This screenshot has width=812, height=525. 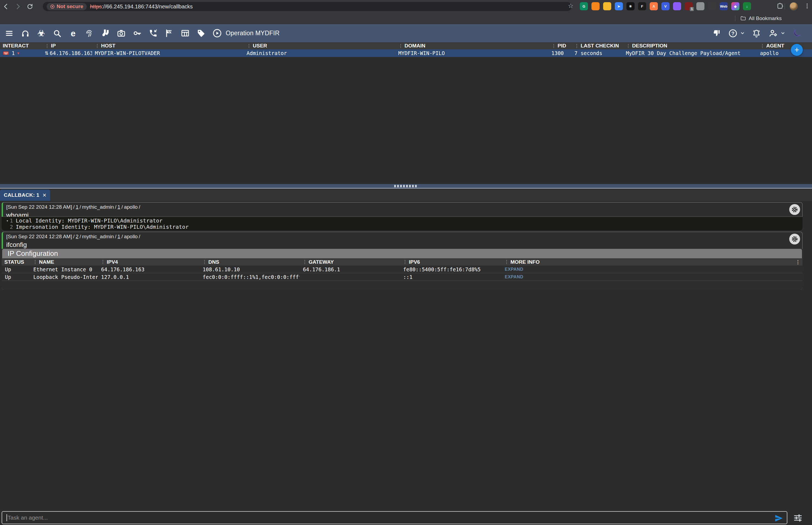 What do you see at coordinates (73, 33) in the screenshot?
I see `eventing-icon: e` at bounding box center [73, 33].